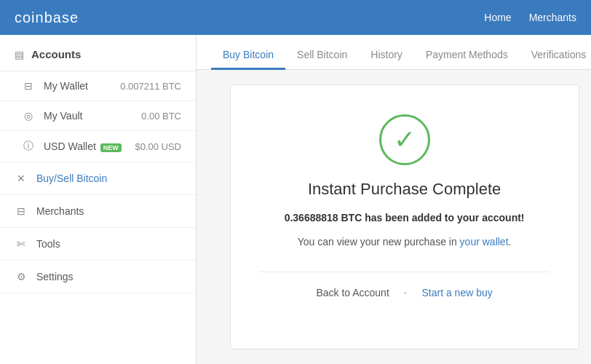  Describe the element at coordinates (21, 211) in the screenshot. I see `merchants-icon: ⊟` at that location.